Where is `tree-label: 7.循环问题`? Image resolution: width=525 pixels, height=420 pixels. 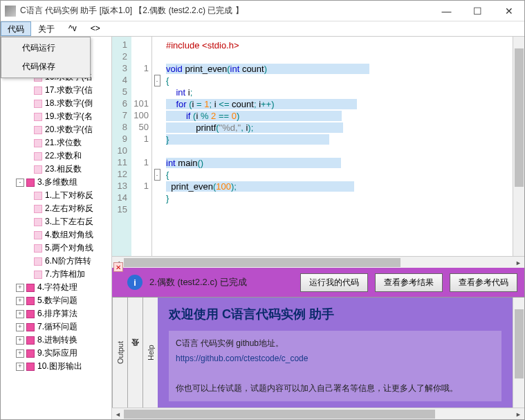 tree-label: 7.循环问题 is located at coordinates (57, 327).